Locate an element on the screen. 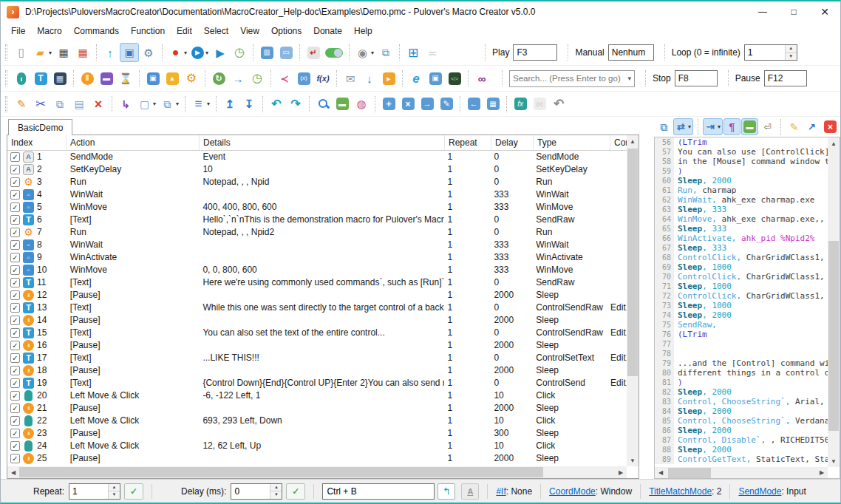 Image resolution: width=841 pixels, height=504 pixels. close-code-button: × is located at coordinates (831, 127).